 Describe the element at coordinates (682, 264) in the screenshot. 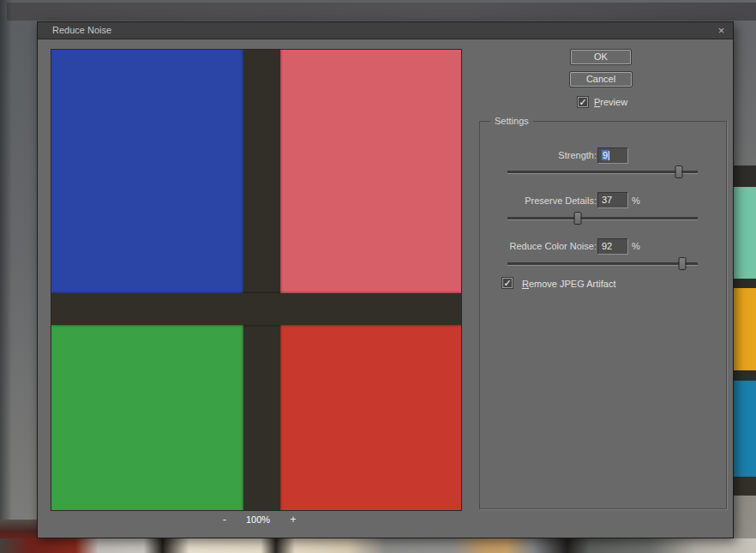

I see `reduce-color-noise-slider-thumb` at that location.